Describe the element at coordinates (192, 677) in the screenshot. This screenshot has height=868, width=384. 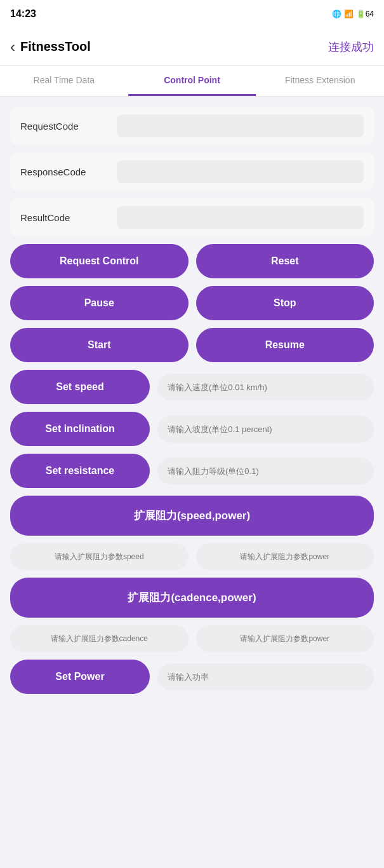
I see `set-power-row: Set Power` at that location.